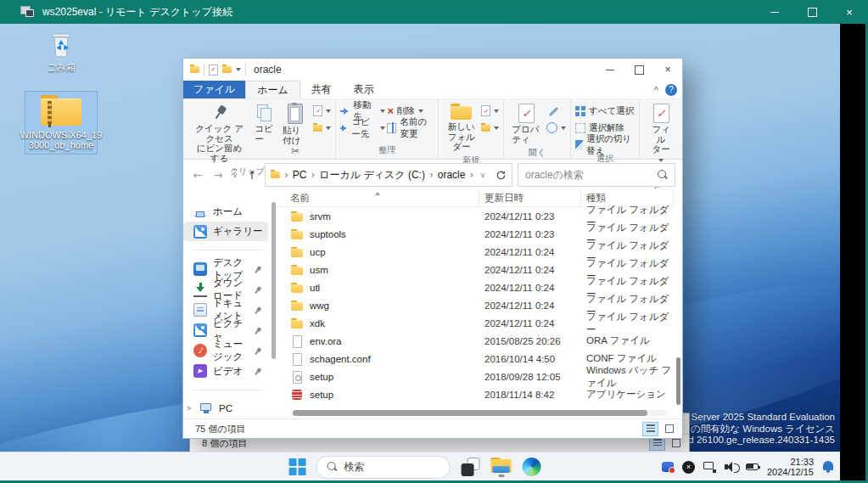 Image resolution: width=868 pixels, height=483 pixels. What do you see at coordinates (639, 70) in the screenshot?
I see `window-controls: ×` at bounding box center [639, 70].